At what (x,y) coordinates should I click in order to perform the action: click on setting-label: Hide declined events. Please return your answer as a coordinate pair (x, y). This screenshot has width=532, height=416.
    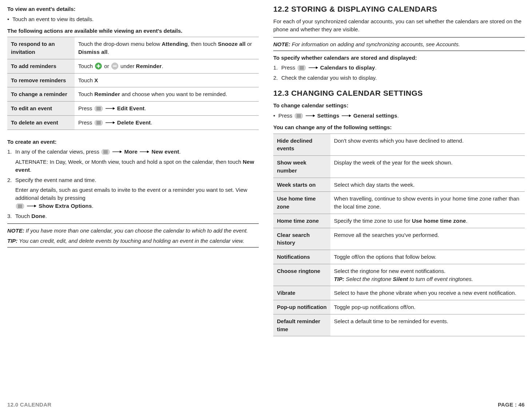
    Looking at the image, I should click on (302, 145).